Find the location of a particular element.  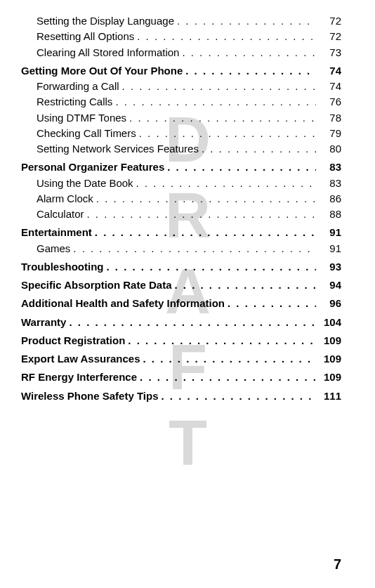

toc-entry-label: Forwarding a Call is located at coordinates (78, 86).